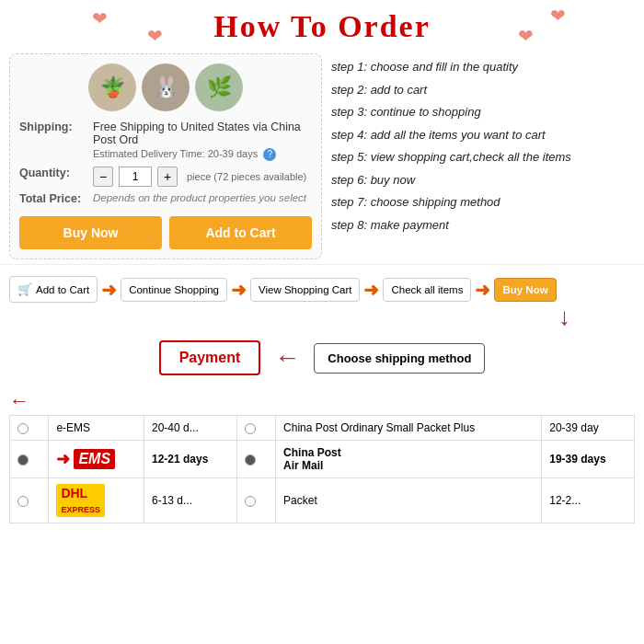 The height and width of the screenshot is (644, 644). Describe the element at coordinates (483, 202) in the screenshot. I see `step-7: step 7: choose shipping method` at that location.